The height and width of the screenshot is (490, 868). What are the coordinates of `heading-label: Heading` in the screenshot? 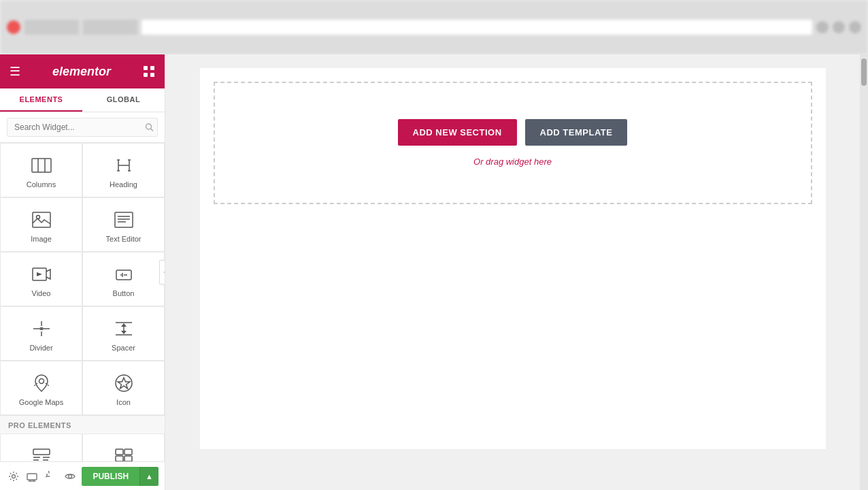 It's located at (124, 184).